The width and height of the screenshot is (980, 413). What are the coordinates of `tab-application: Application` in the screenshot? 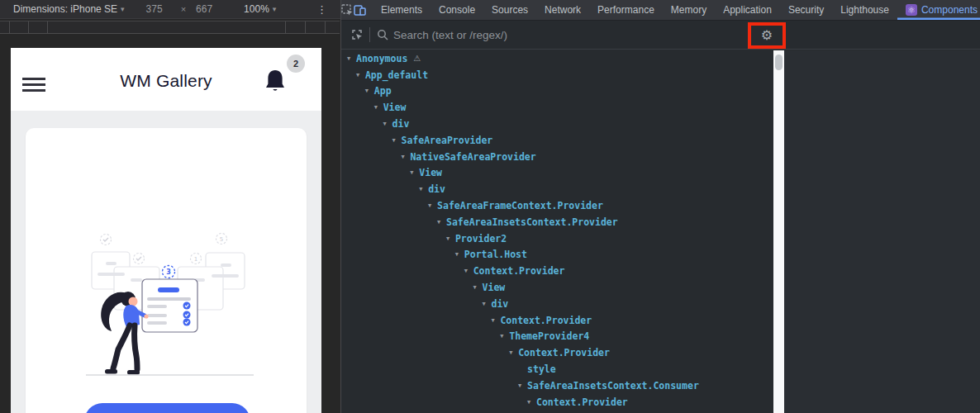 It's located at (747, 10).